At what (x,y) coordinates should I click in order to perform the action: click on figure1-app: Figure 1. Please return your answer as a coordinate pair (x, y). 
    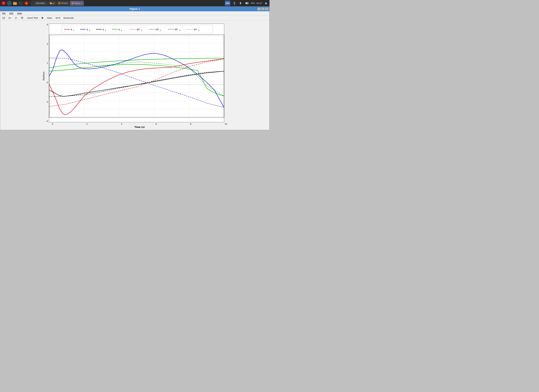
    Looking at the image, I should click on (77, 3).